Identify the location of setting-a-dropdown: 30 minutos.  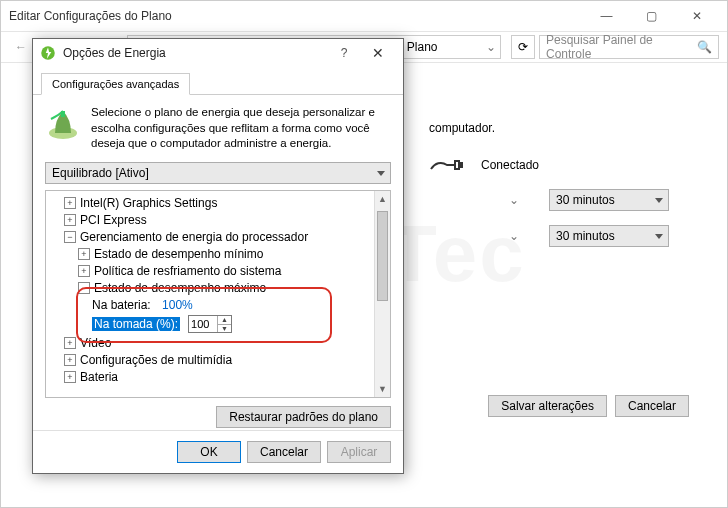
(609, 200).